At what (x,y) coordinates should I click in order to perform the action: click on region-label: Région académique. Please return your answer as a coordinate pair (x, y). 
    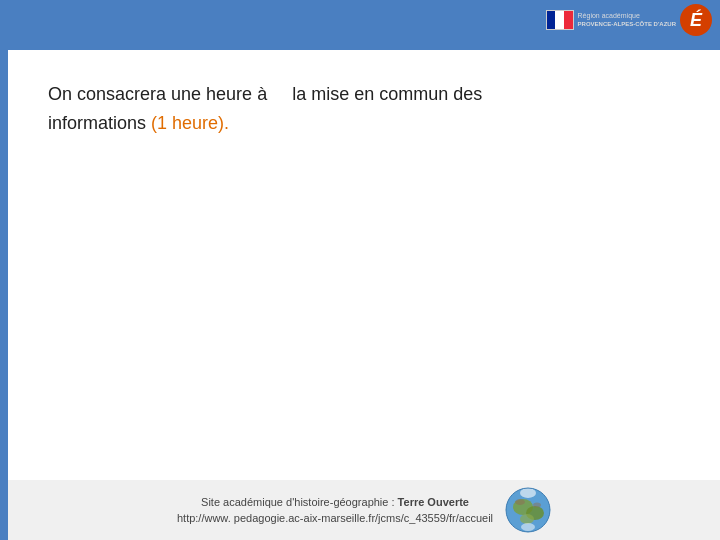
    Looking at the image, I should click on (627, 16).